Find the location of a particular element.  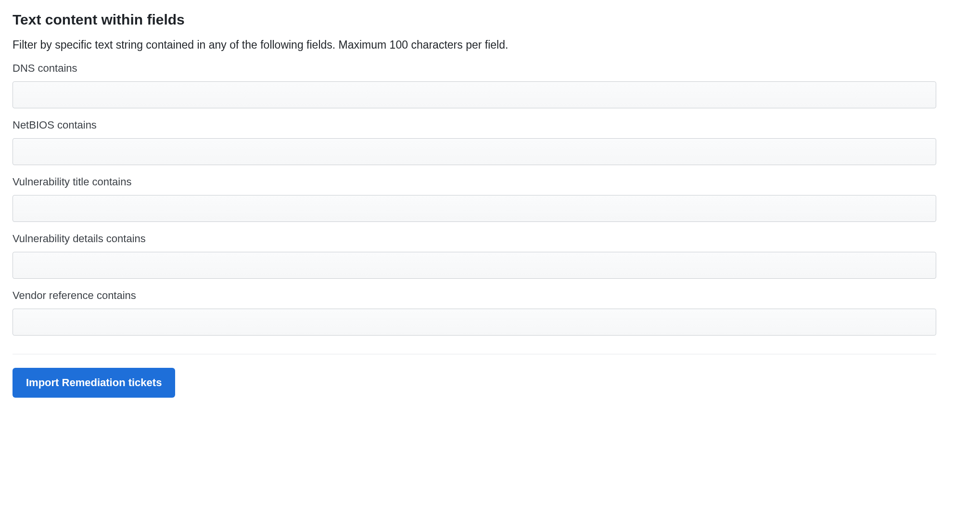

dns-label: DNS contains is located at coordinates (474, 68).